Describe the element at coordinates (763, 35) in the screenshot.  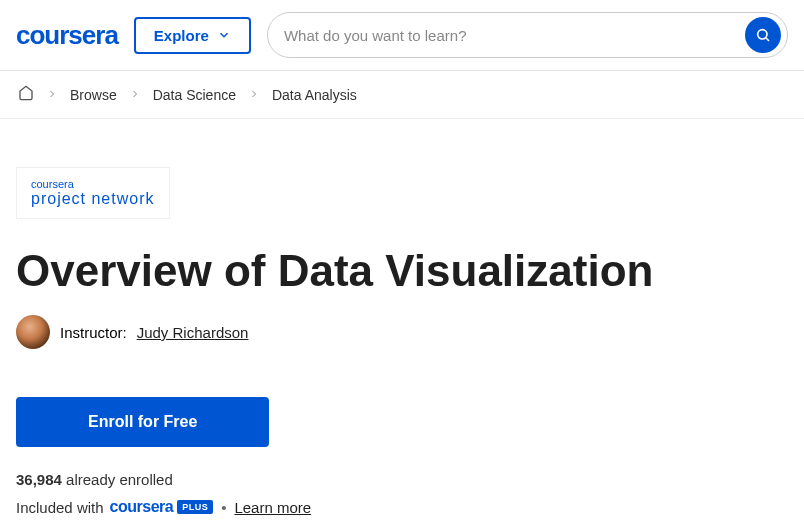
I see `search-button` at that location.